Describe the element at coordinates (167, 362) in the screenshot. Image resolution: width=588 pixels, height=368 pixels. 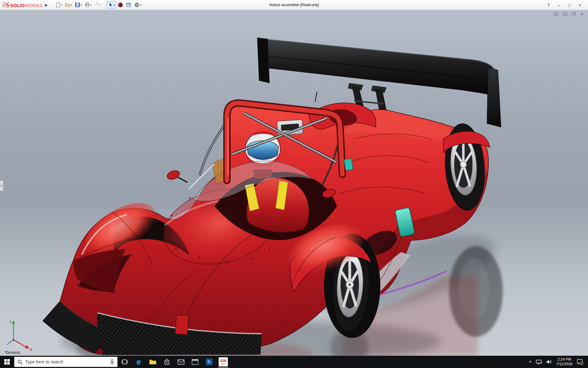
I see `store-bag-icon` at that location.